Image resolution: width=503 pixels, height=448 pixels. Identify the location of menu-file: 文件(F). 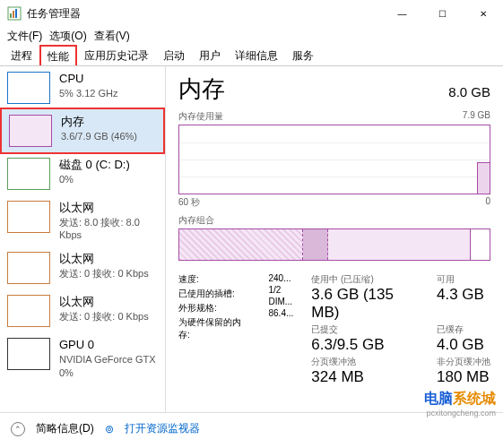
(25, 36).